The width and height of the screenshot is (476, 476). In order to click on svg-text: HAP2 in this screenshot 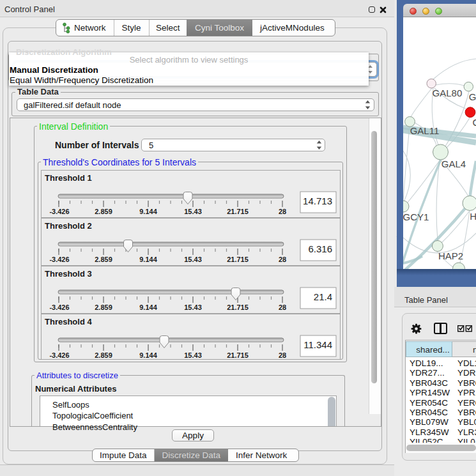, I will do `click(451, 256)`.